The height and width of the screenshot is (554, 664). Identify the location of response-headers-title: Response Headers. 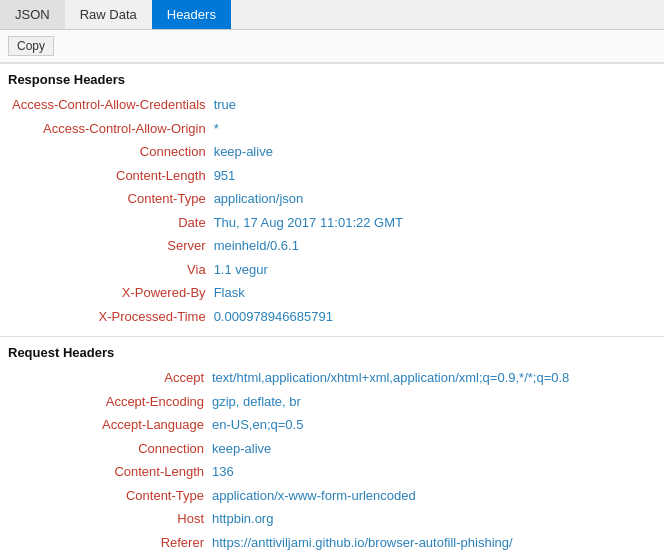
(336, 80).